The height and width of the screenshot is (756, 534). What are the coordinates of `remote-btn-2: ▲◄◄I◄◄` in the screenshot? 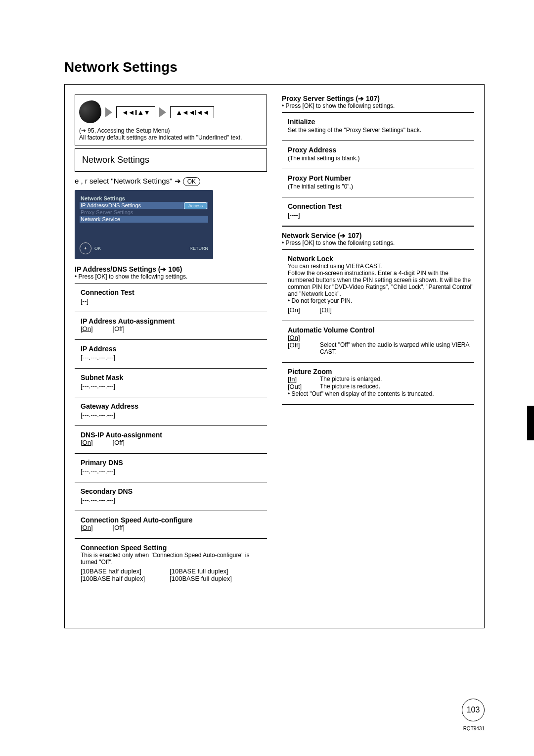 It's located at (192, 112).